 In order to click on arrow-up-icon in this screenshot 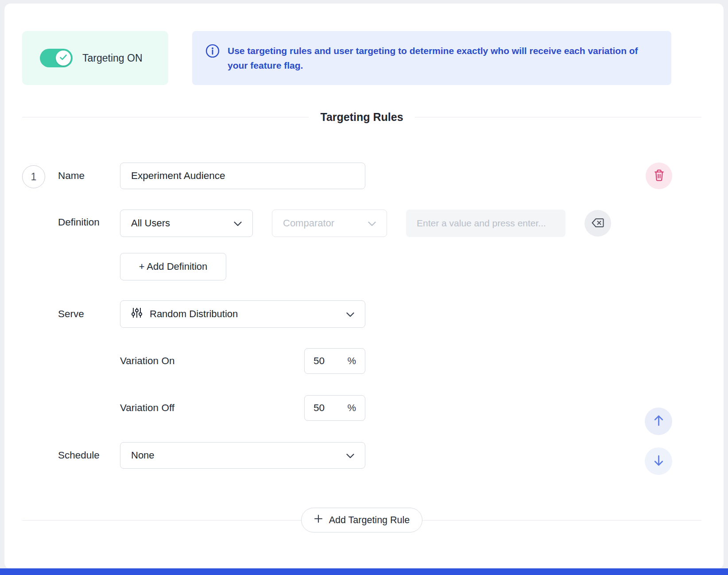, I will do `click(659, 421)`.